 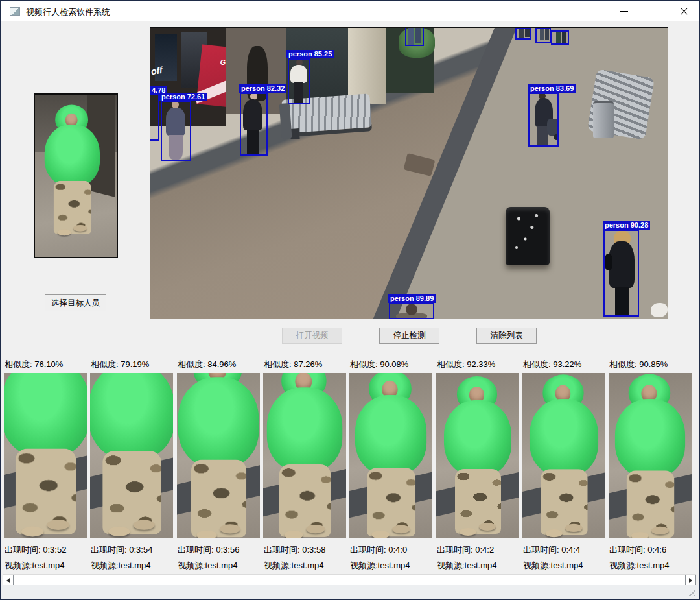 What do you see at coordinates (379, 550) in the screenshot?
I see `appear-time-label: 出现时间: 0:4:0` at bounding box center [379, 550].